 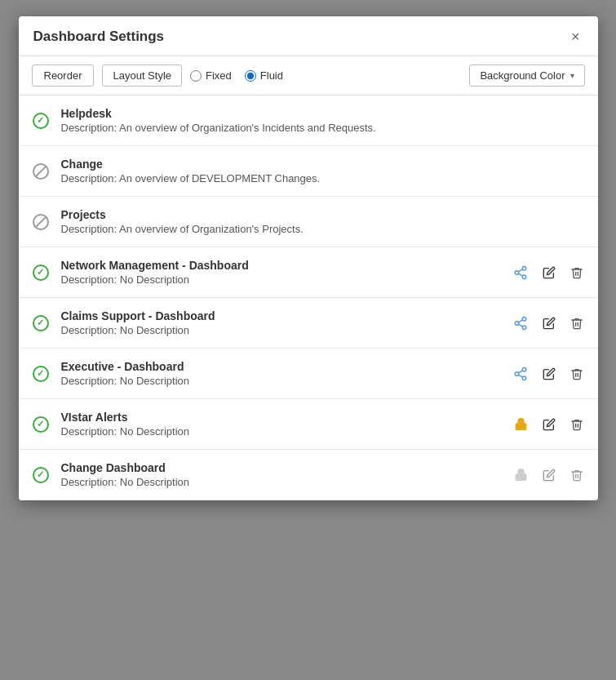 I want to click on item-name: Helpdesk, so click(x=323, y=113).